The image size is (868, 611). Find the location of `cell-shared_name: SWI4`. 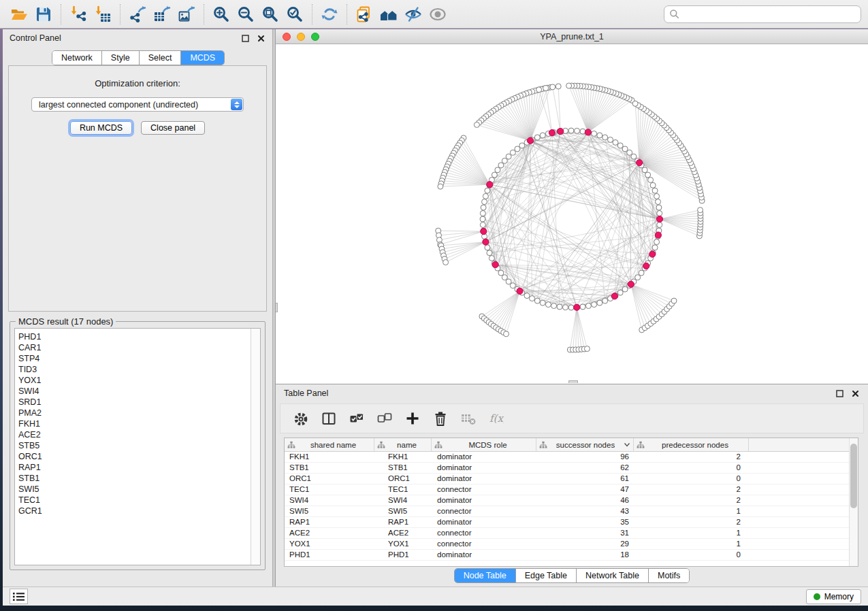

cell-shared_name: SWI4 is located at coordinates (329, 501).